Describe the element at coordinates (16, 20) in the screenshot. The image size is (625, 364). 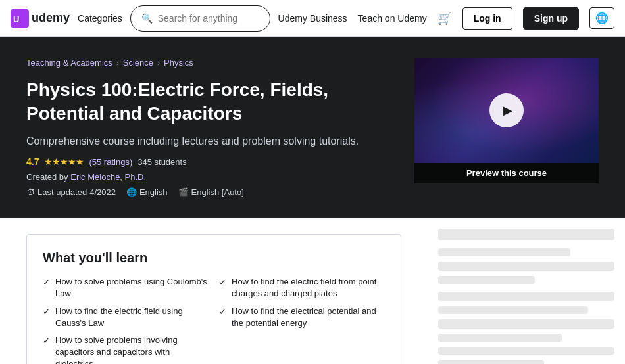
I see `svg-text: U` at that location.